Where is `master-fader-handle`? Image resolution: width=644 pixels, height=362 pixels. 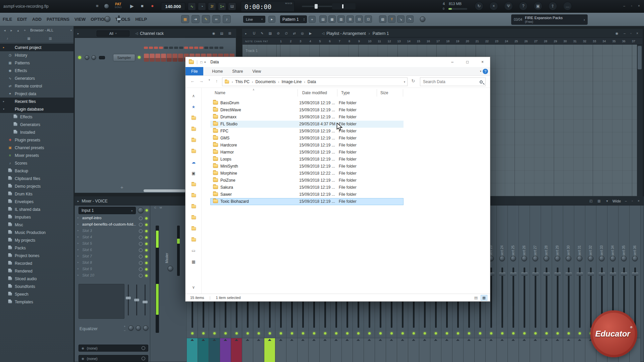 master-fader-handle is located at coordinates (178, 241).